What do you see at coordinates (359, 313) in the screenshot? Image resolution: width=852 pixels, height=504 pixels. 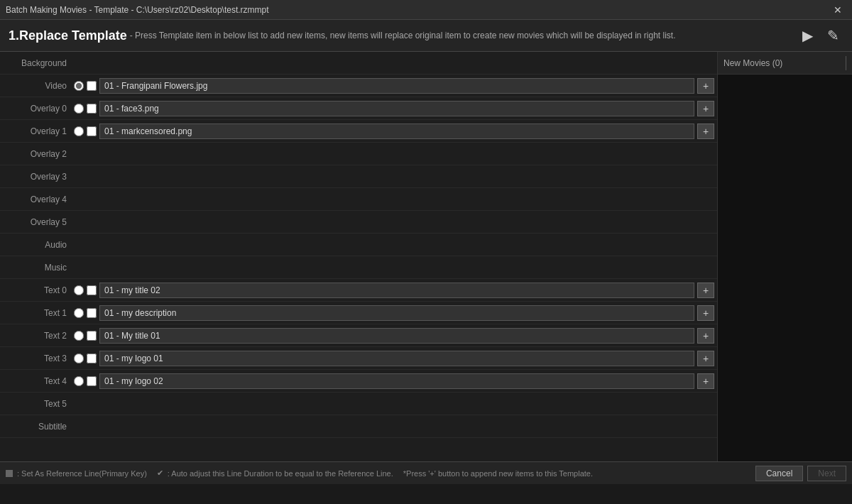 I see `row-text1: Text 1 01 - my description +` at bounding box center [359, 313].